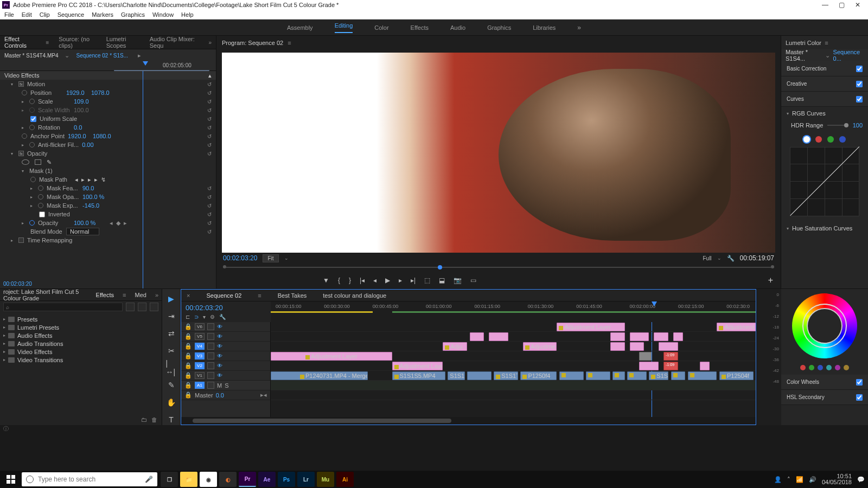 Image resolution: width=868 pixels, height=488 pixels. What do you see at coordinates (848, 55) in the screenshot?
I see `lumetri-sequence: Sequence 0...` at bounding box center [848, 55].